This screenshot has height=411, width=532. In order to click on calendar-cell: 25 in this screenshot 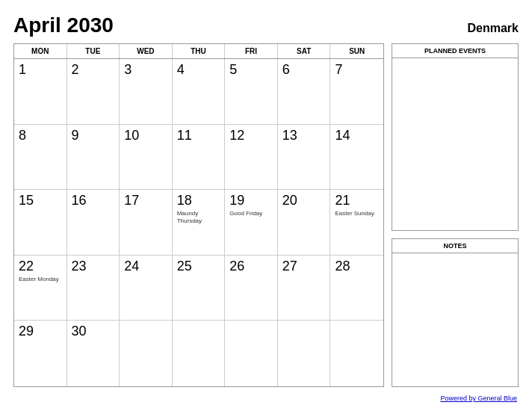, I will do `click(199, 288)`.